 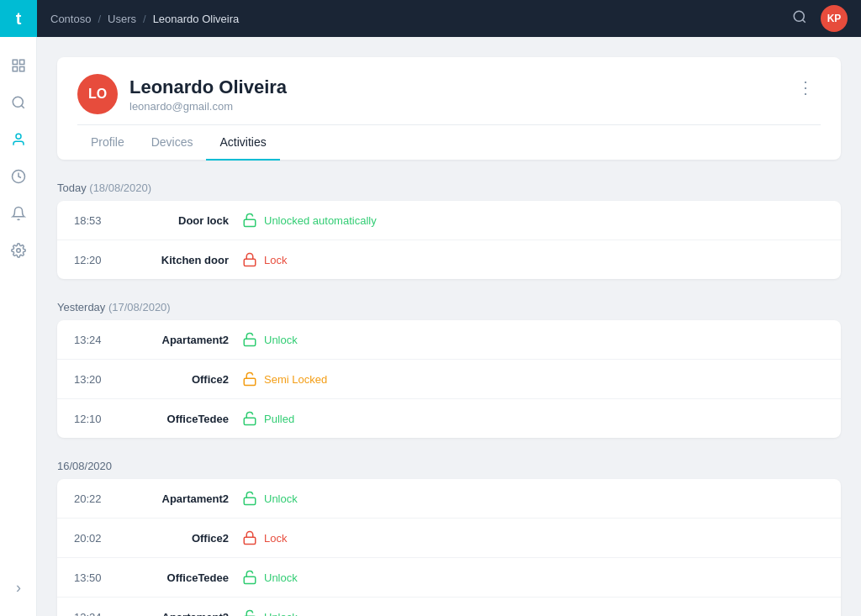 What do you see at coordinates (71, 18) in the screenshot?
I see `breadcrumb-contoso: Contoso` at bounding box center [71, 18].